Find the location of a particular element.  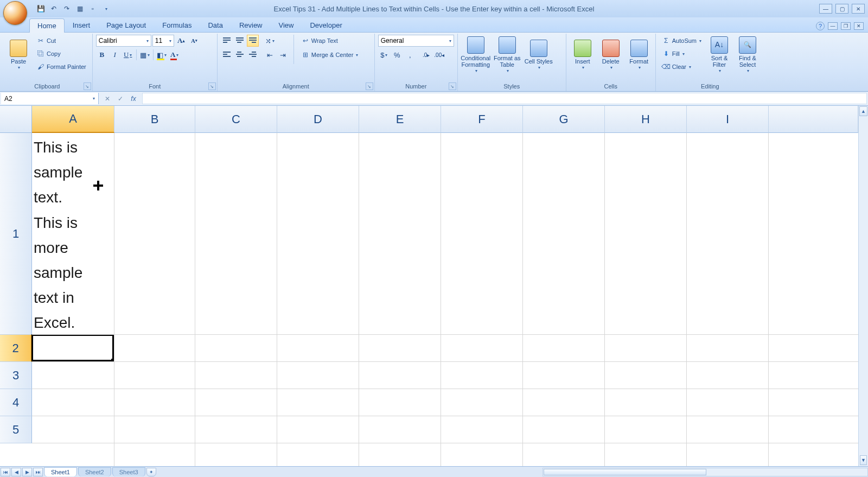

tab-formulas: Formulas is located at coordinates (177, 25).